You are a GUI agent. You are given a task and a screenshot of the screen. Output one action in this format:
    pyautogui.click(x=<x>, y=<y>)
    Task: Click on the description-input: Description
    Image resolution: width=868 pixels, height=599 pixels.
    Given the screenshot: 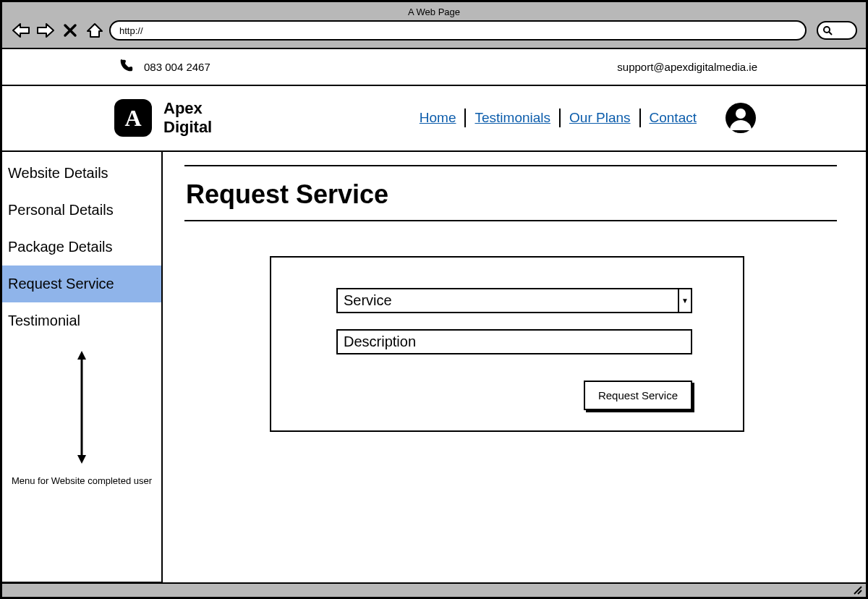 What is the action you would take?
    pyautogui.click(x=514, y=341)
    